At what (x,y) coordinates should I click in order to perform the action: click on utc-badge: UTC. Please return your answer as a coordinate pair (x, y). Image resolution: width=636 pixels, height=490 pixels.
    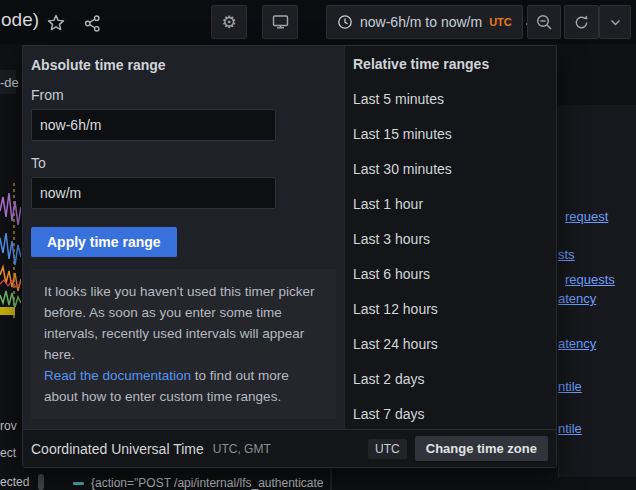
    Looking at the image, I should click on (388, 449).